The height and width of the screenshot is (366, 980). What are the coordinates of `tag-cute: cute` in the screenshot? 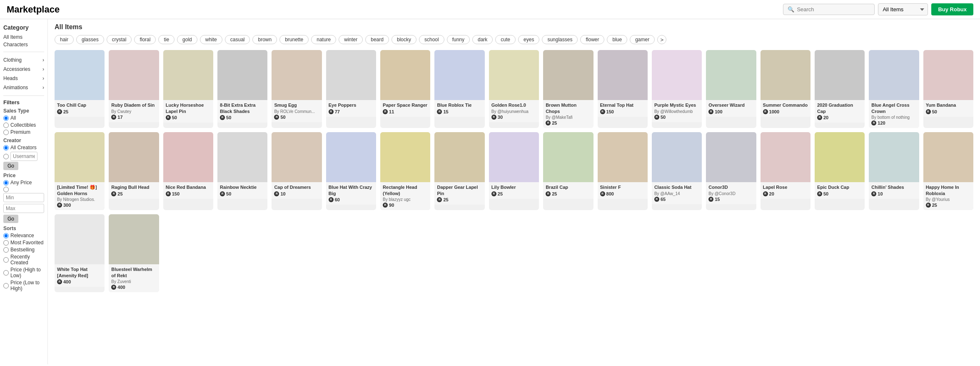 It's located at (506, 40).